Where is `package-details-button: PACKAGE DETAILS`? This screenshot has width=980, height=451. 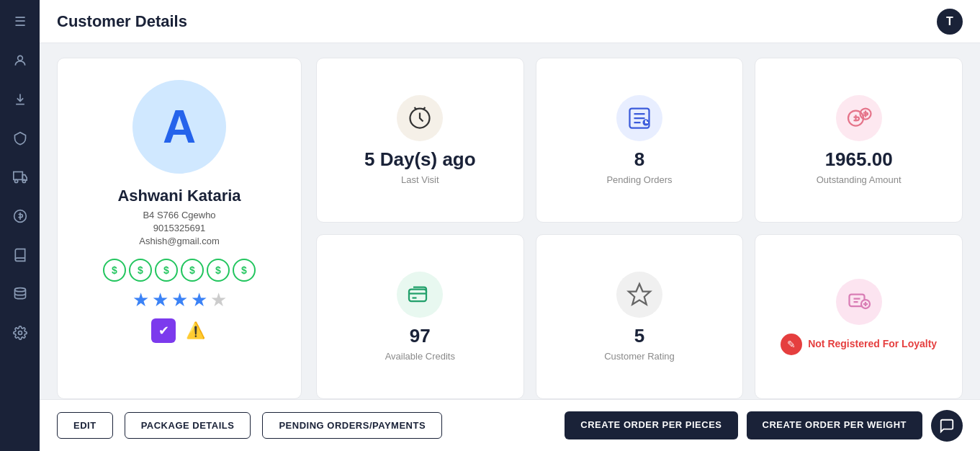
package-details-button: PACKAGE DETAILS is located at coordinates (188, 425).